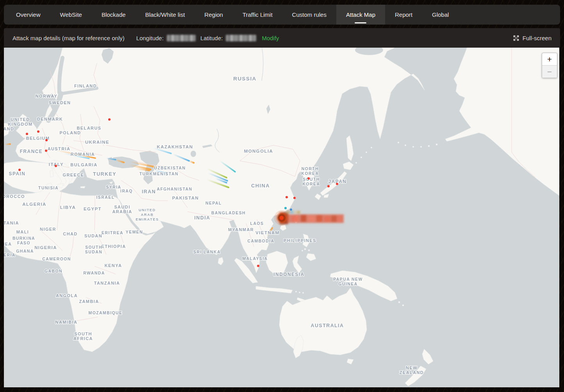  Describe the element at coordinates (261, 186) in the screenshot. I see `country-label: CHINA` at that location.